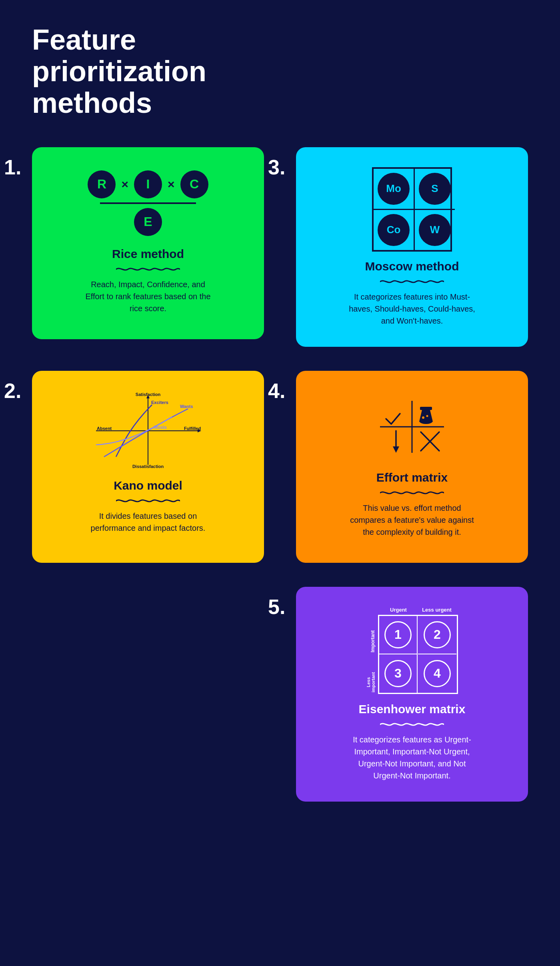 The height and width of the screenshot is (966, 560). I want to click on svg-text: Absent, so click(104, 428).